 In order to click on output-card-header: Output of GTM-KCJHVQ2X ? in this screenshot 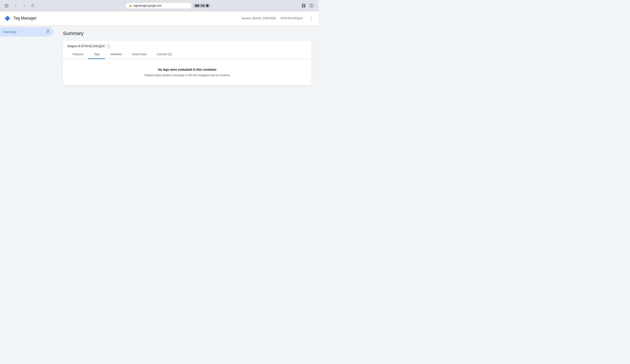, I will do `click(187, 44)`.